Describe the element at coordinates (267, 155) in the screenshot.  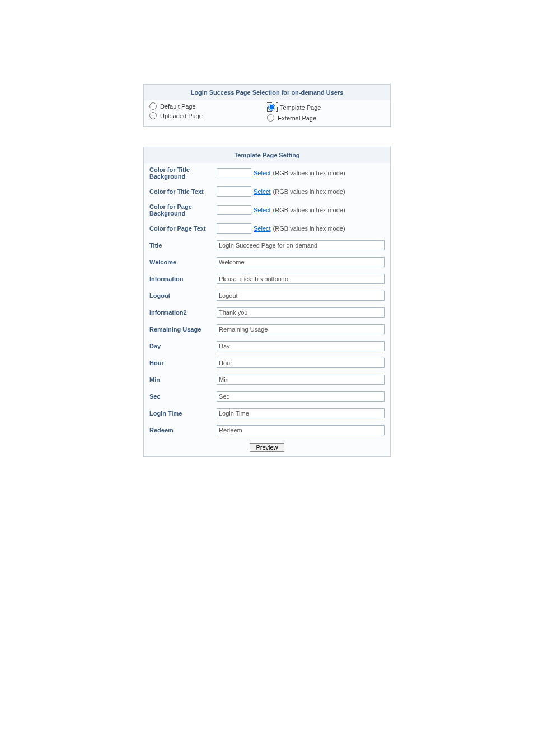
I see `template-panel-title: Template Page Setting` at that location.